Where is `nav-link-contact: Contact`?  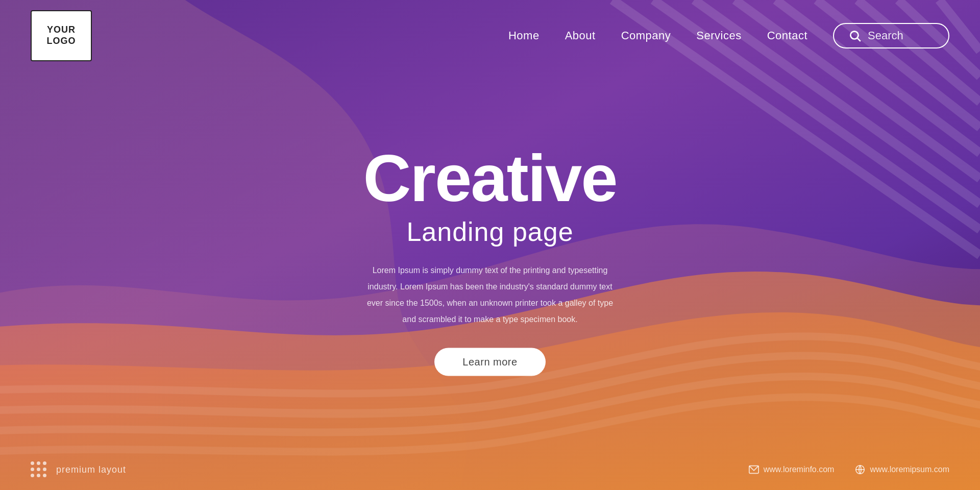
nav-link-contact: Contact is located at coordinates (787, 36).